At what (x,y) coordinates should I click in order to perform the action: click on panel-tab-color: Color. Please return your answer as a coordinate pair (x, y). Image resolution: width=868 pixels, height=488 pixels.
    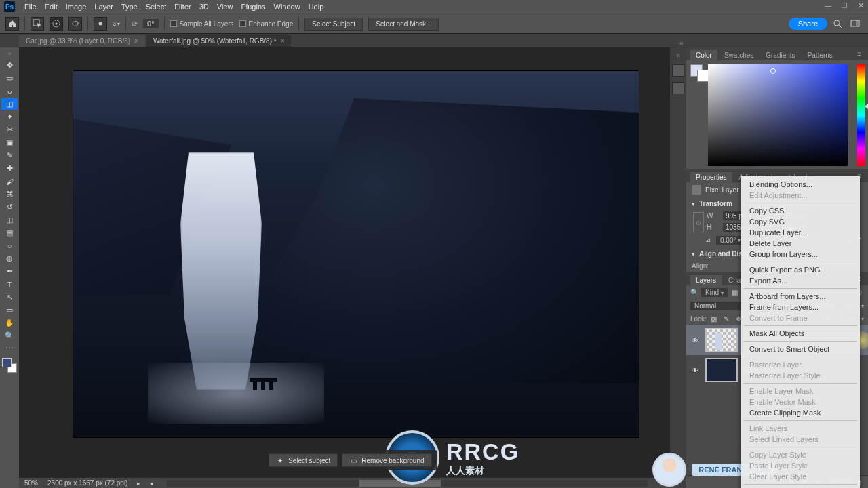
    Looking at the image, I should click on (704, 56).